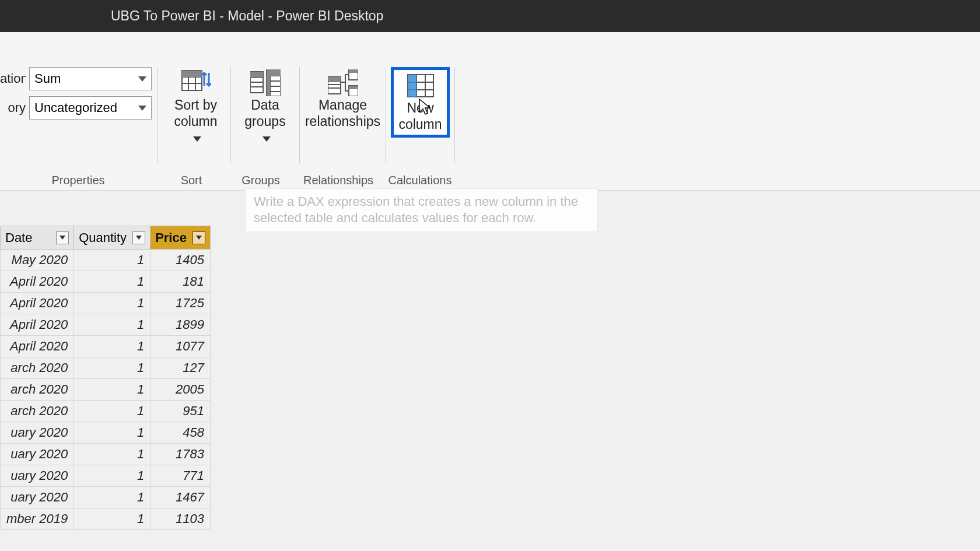 The image size is (980, 551). What do you see at coordinates (106, 498) in the screenshot?
I see `table-row: uary 202011467` at bounding box center [106, 498].